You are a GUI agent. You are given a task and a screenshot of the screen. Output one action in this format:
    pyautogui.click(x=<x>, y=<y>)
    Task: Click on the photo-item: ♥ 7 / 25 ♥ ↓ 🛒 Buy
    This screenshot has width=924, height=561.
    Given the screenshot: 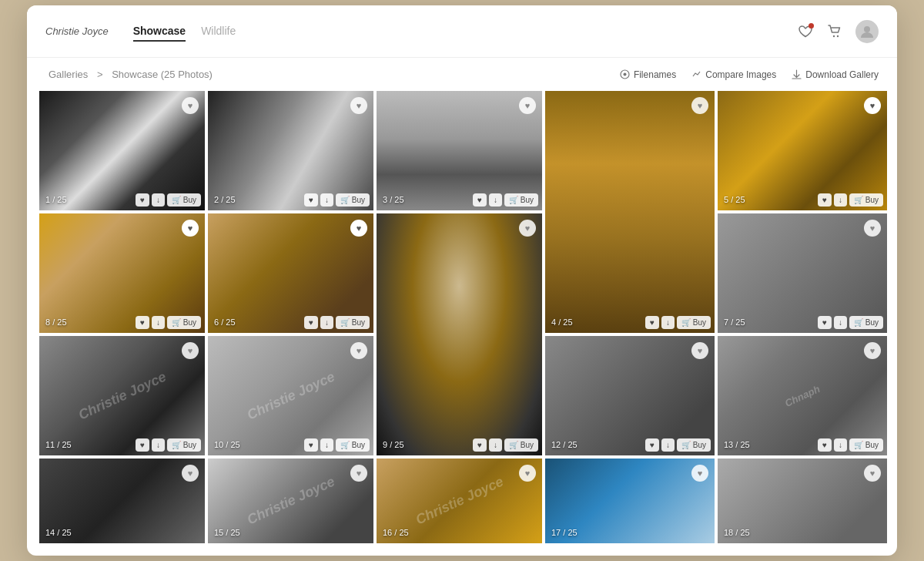 What is the action you would take?
    pyautogui.click(x=802, y=273)
    